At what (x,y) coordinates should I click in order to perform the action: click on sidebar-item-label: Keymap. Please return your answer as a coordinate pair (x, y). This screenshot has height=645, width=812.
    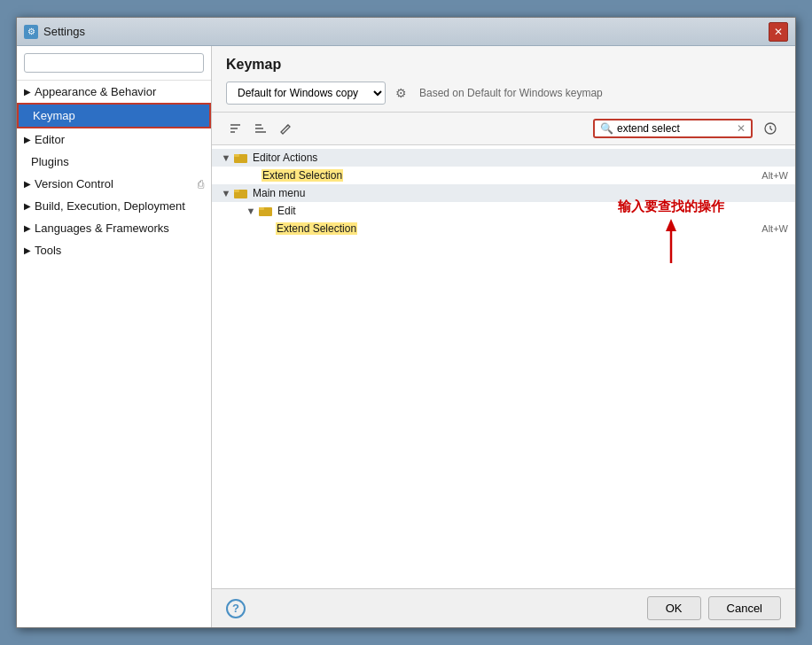
    Looking at the image, I should click on (54, 115).